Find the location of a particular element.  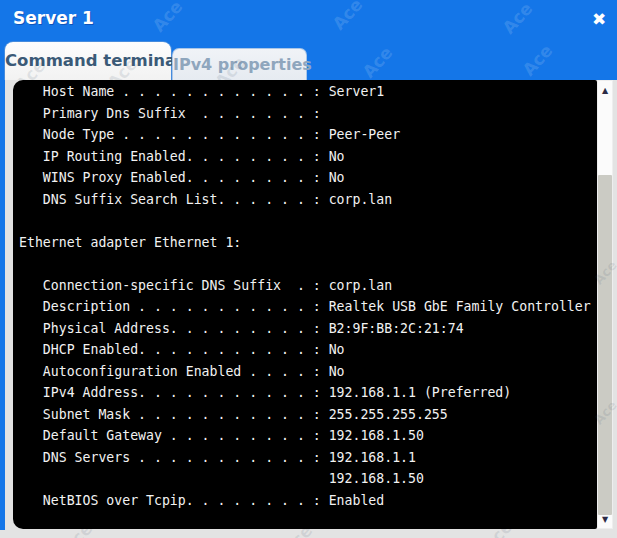

tab-bar: Command terminal Ace Ace IPv4 properties… is located at coordinates (308, 59).